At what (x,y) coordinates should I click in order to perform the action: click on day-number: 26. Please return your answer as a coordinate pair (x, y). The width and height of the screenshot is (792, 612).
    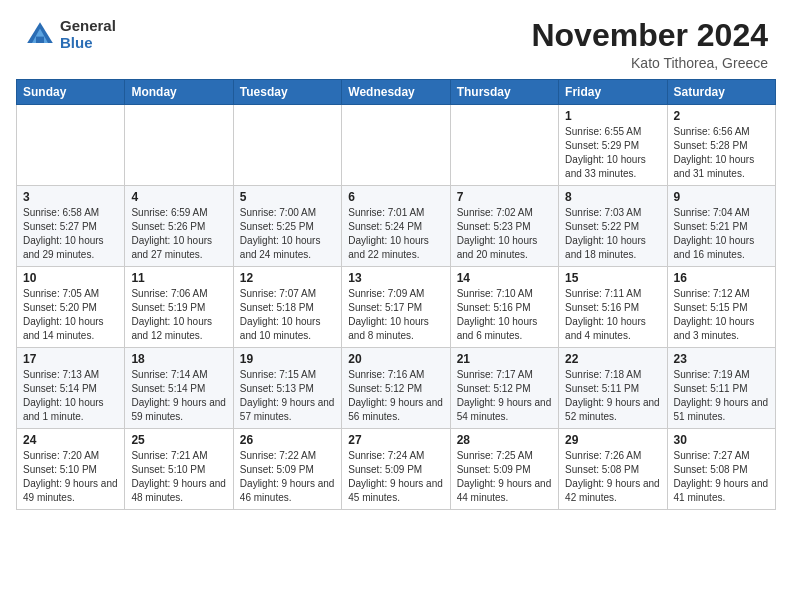
    Looking at the image, I should click on (288, 440).